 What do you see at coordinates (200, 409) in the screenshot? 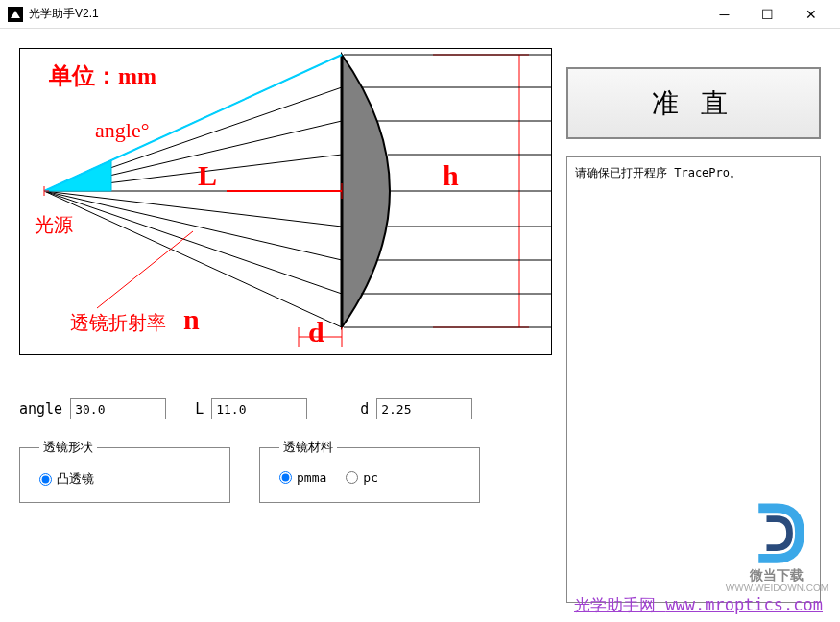
I see `L-input-label: L` at bounding box center [200, 409].